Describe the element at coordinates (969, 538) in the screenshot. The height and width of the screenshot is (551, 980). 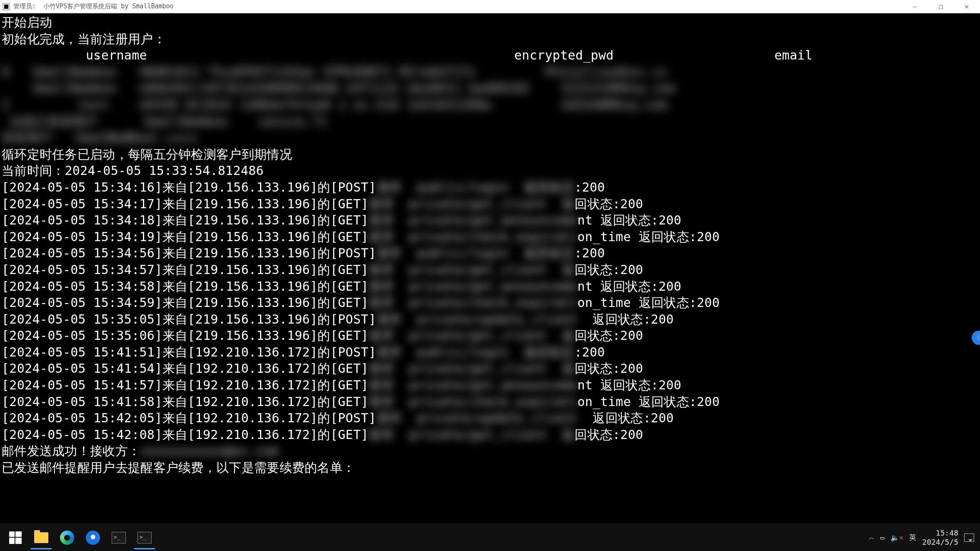
I see `tray-notifications-icon` at that location.